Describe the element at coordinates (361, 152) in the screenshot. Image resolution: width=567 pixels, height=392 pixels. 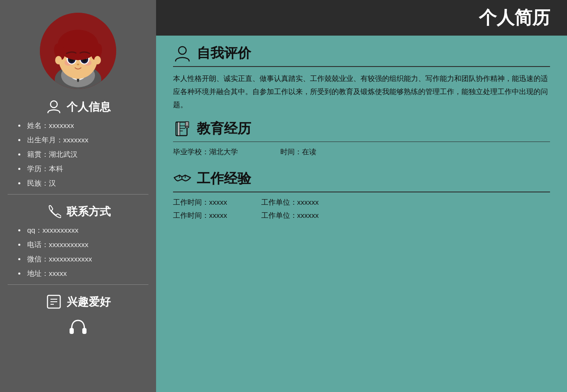
I see `education-row: 毕业学校：湖北大学 时间：在读` at that location.